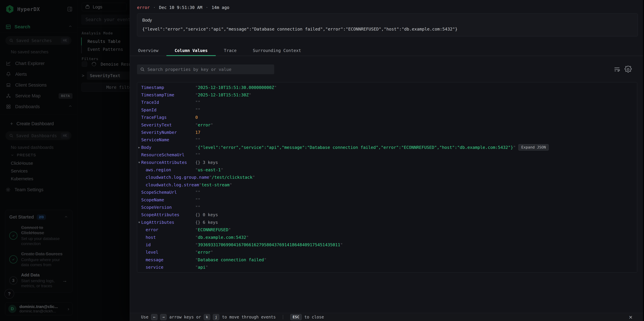  Describe the element at coordinates (170, 170) in the screenshot. I see `property-key: aws.region` at that location.